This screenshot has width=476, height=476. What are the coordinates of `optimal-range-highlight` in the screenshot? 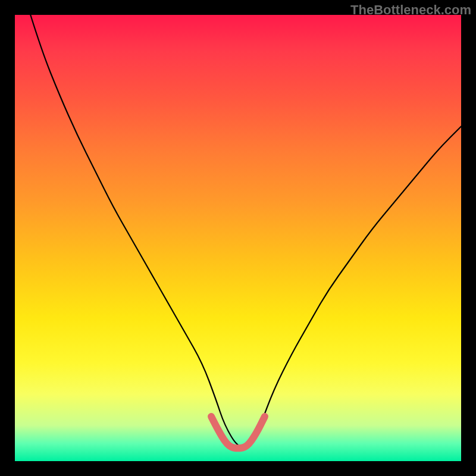 It's located at (238, 432).